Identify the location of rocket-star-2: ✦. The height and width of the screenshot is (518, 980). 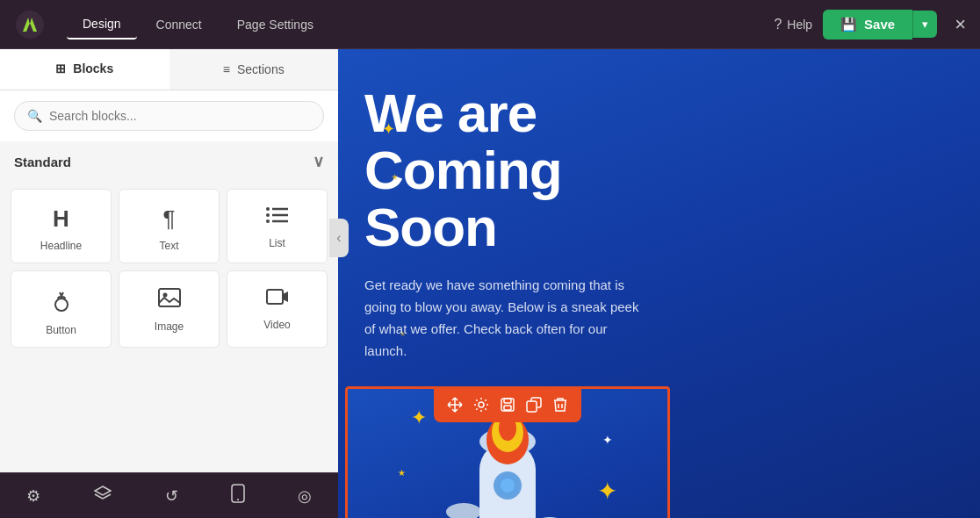
(608, 440).